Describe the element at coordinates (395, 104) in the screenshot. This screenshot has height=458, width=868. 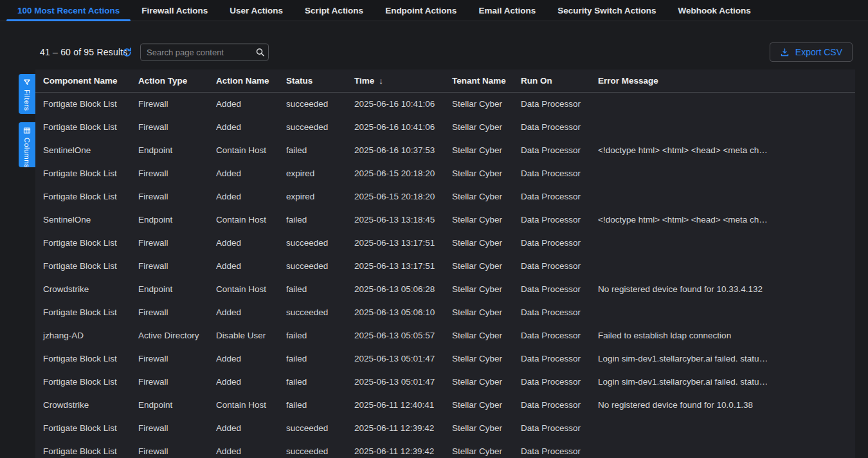
I see `table-cell: 2025-06-16 10:41:06` at that location.